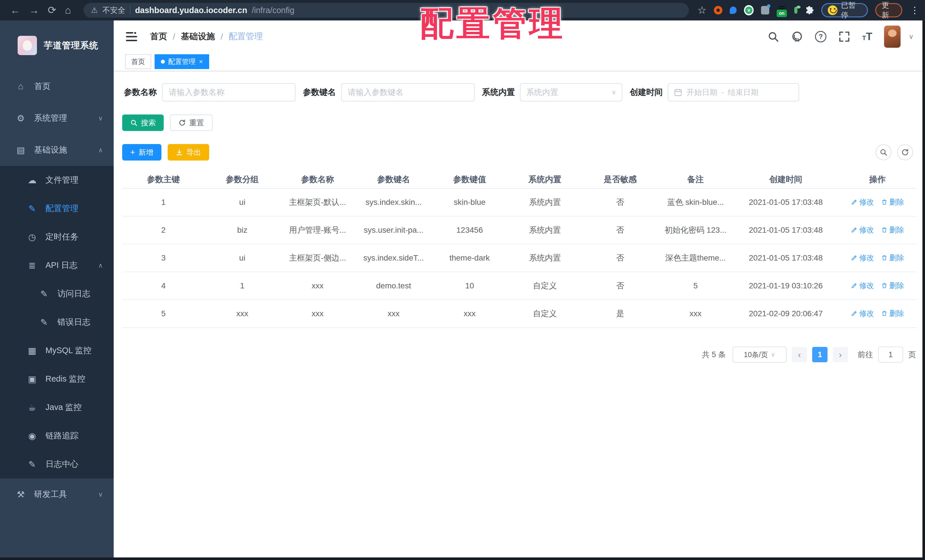  Describe the element at coordinates (138, 62) in the screenshot. I see `tag-0: 首页` at that location.